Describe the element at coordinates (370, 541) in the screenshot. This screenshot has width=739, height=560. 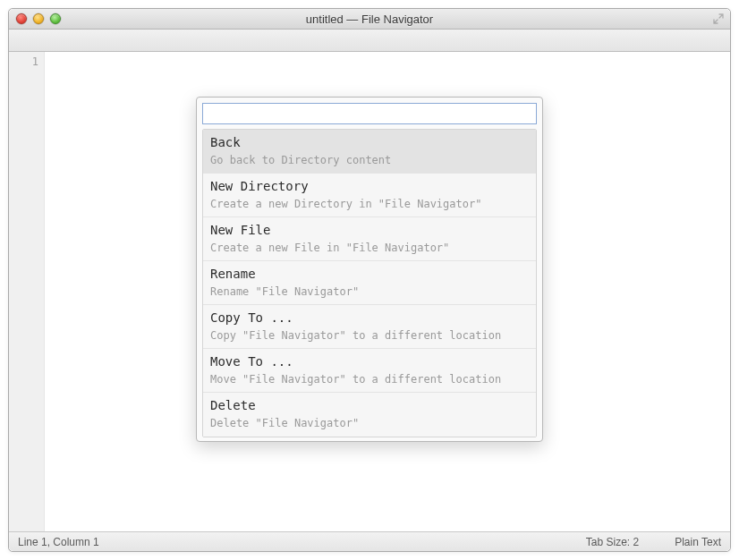
I see `statusbar: Line 1, Column 1 Tab Size: 2 Plain Text` at that location.